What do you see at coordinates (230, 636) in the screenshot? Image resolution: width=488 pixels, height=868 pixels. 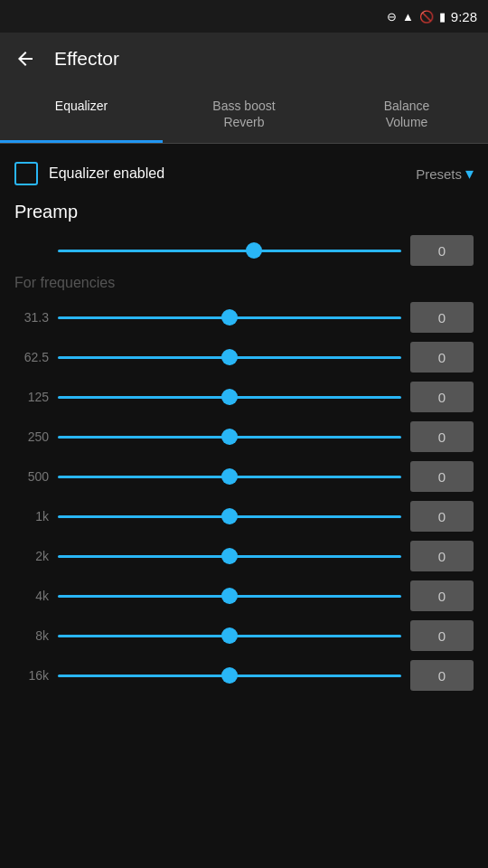 I see `band-slider-8k` at bounding box center [230, 636].